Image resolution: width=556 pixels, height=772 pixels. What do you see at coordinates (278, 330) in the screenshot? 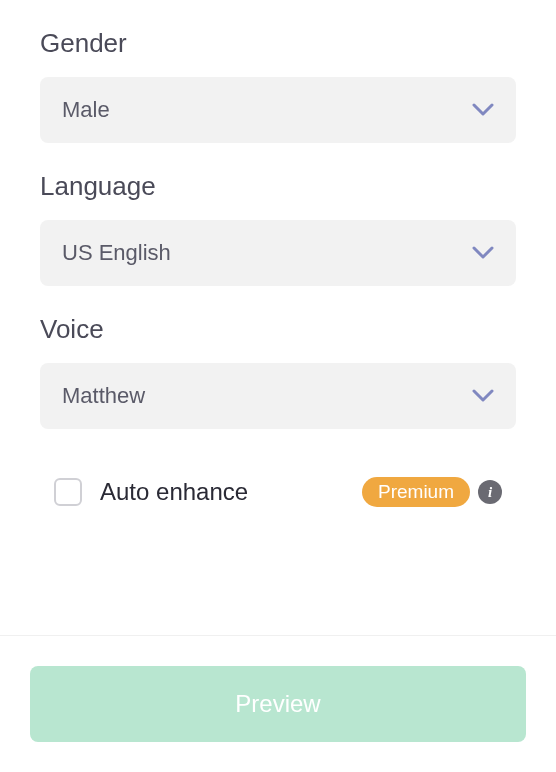
I see `voice-label: Voice` at bounding box center [278, 330].